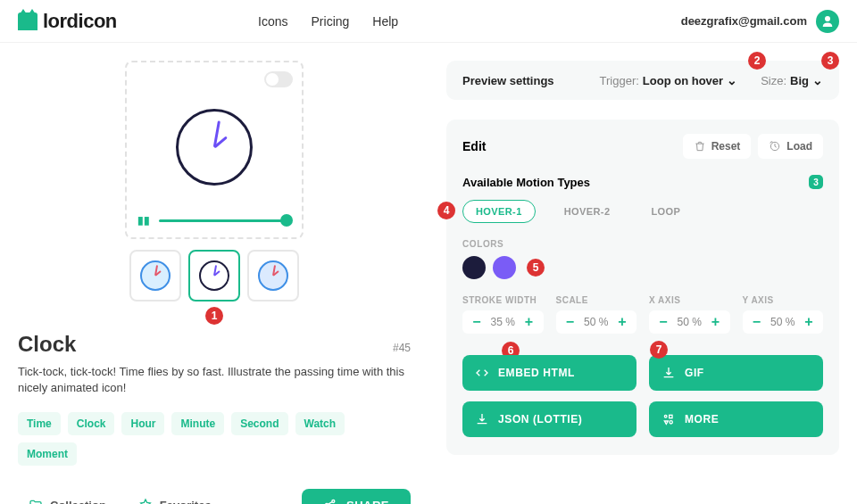  Describe the element at coordinates (596, 322) in the screenshot. I see `scale-stepper: − 50 % +` at that location.